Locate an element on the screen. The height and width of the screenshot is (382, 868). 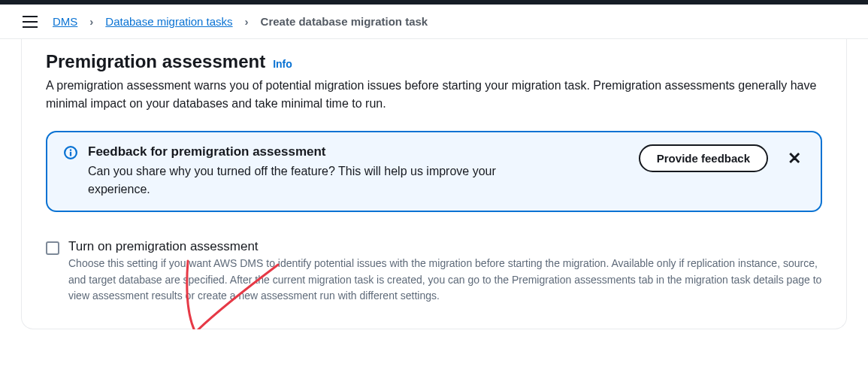
breadcrumb: DMS › Database migration tasks › Create … is located at coordinates (240, 21).